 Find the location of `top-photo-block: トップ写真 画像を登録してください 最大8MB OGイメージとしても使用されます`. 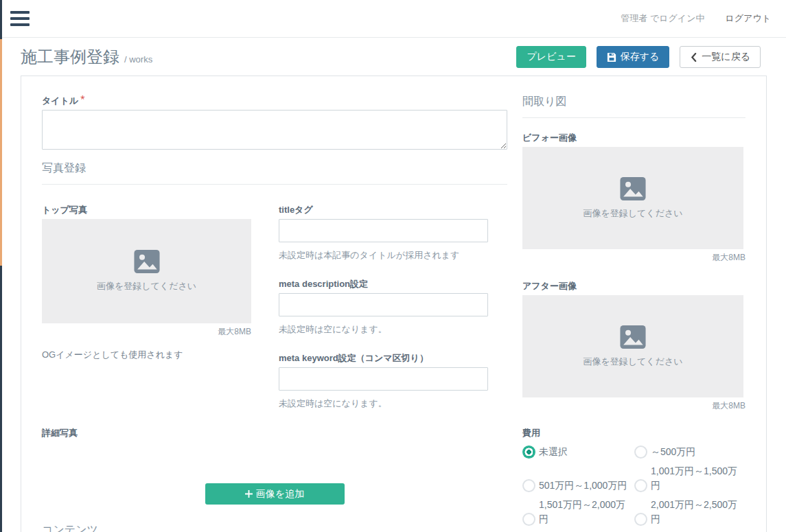

top-photo-block: トップ写真 画像を登録してください 最大8MB OGイメージとしても使用されます is located at coordinates (147, 307).